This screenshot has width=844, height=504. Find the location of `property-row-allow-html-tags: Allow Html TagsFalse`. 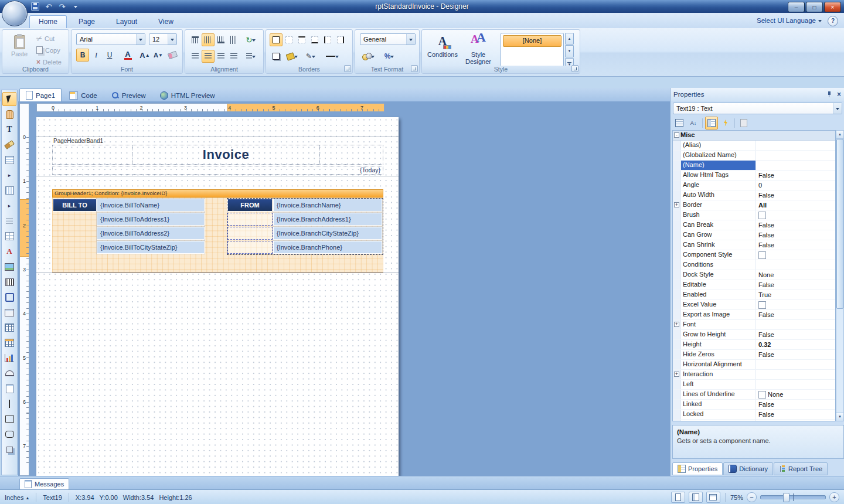

property-row-allow-html-tags: Allow Html TagsFalse is located at coordinates (754, 176).